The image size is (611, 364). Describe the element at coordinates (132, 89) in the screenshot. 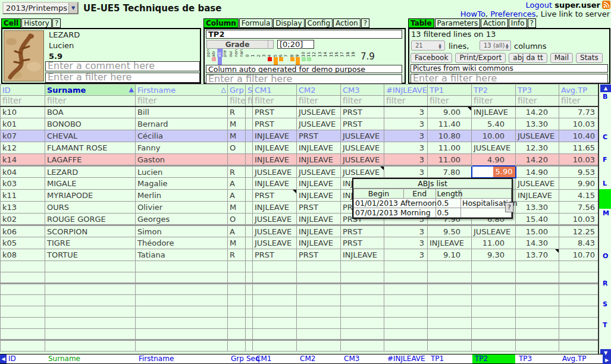

I see `sort-asc-icon: ▲` at that location.